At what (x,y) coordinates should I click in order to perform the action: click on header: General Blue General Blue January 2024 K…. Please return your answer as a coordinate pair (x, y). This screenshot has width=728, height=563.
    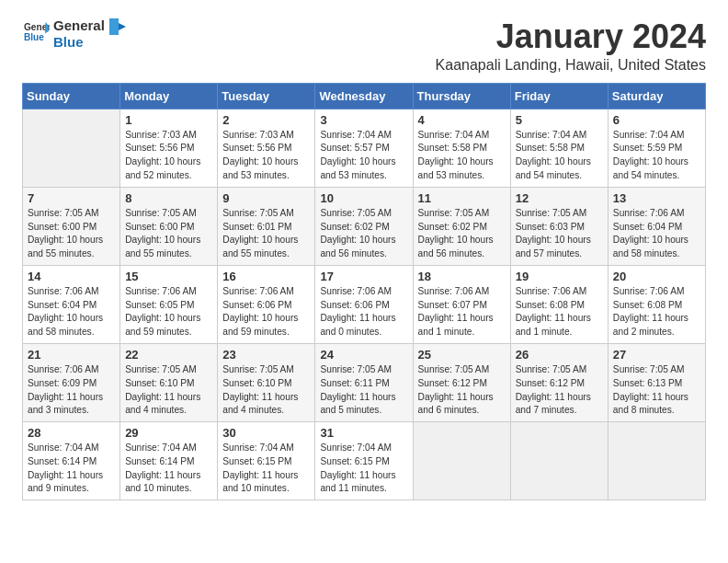
    Looking at the image, I should click on (364, 46).